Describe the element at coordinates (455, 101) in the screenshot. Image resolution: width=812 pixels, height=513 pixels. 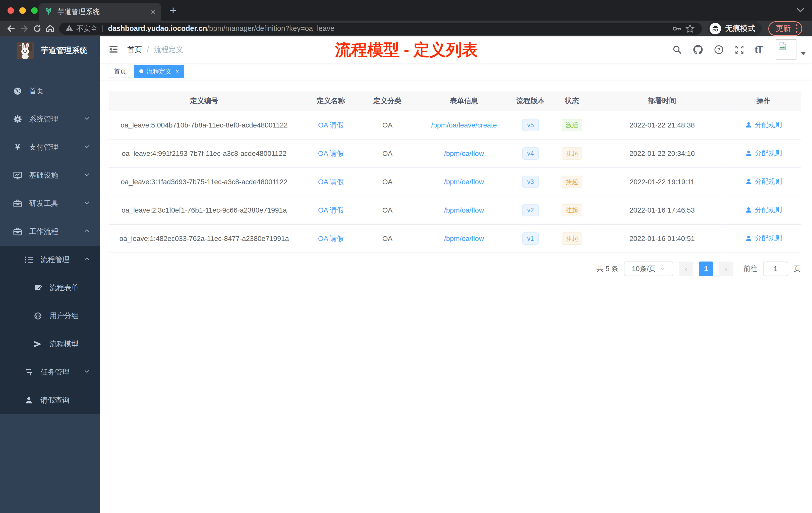
I see `table-header-row: 定义编号 定义名称 定义分类 表单信息 流程版本 状态 部署时间 操作` at that location.